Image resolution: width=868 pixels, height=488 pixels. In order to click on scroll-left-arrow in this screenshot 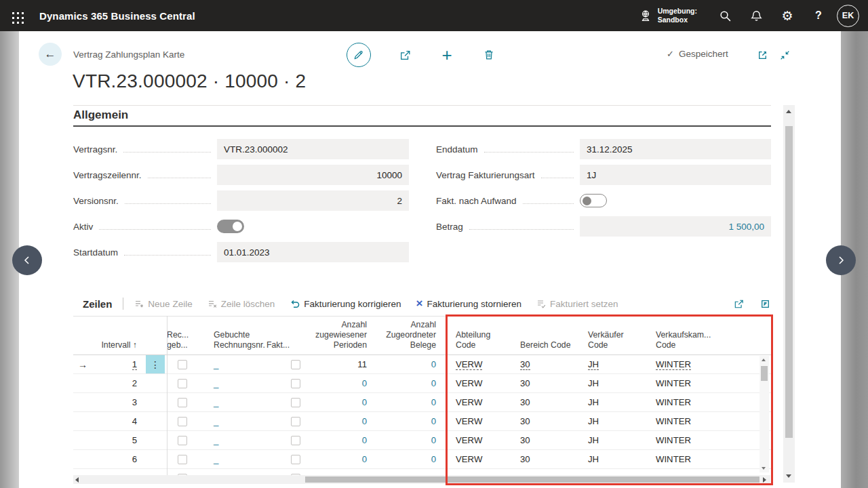, I will do `click(77, 480)`.